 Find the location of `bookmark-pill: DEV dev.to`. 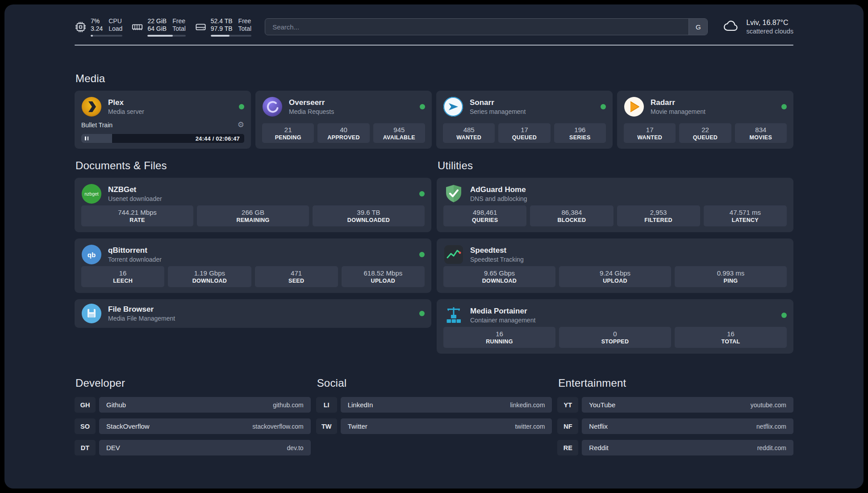

bookmark-pill: DEV dev.to is located at coordinates (205, 447).